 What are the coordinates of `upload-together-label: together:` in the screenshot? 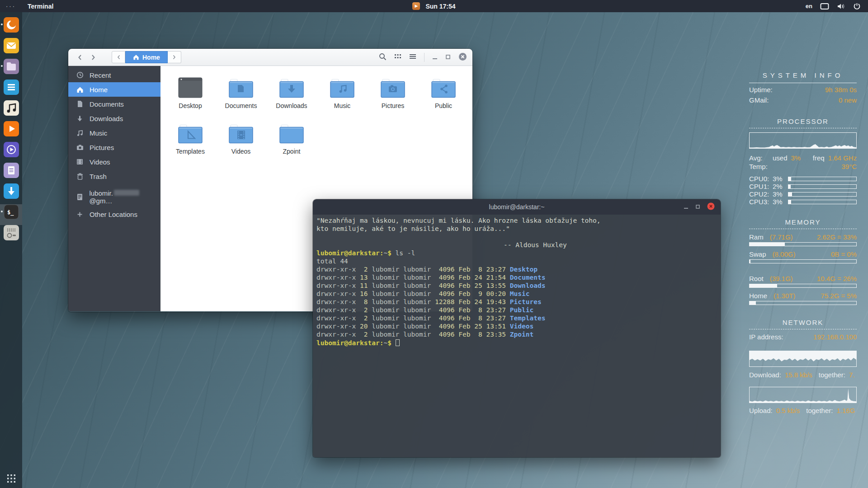 It's located at (819, 410).